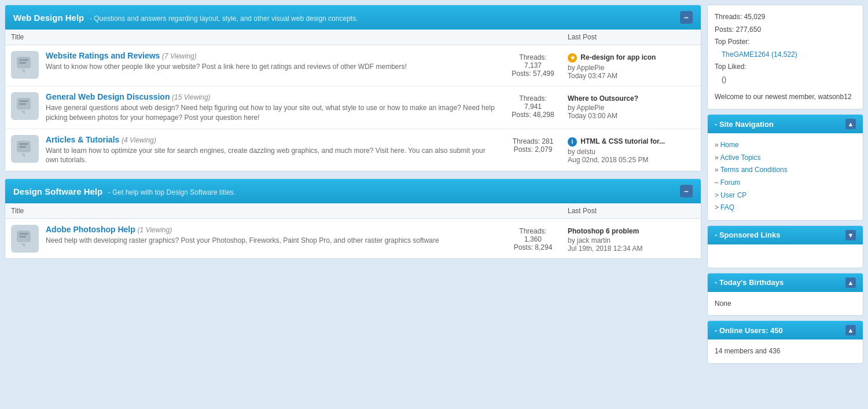 This screenshot has width=868, height=409. What do you see at coordinates (785, 145) in the screenshot?
I see `nav-home: Home` at bounding box center [785, 145].